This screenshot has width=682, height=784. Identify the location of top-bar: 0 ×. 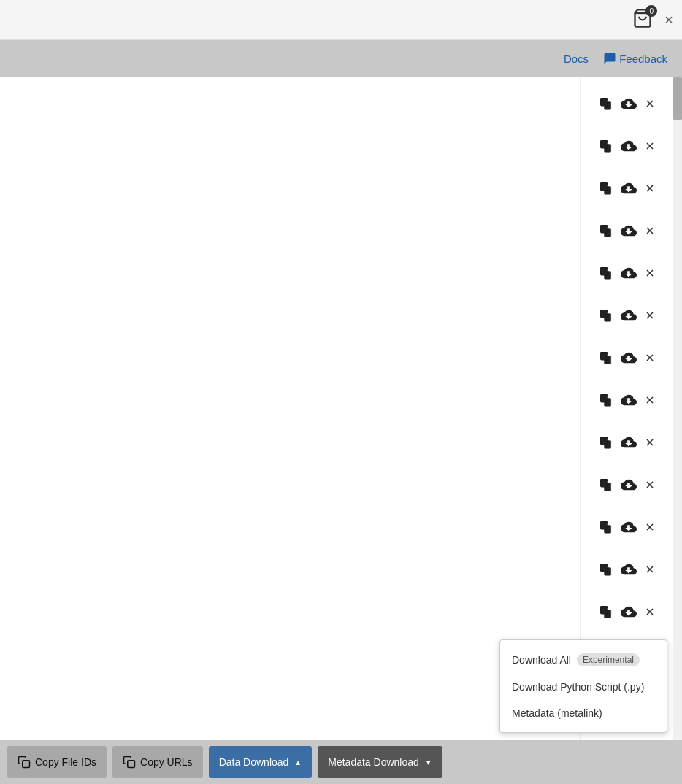
(341, 20).